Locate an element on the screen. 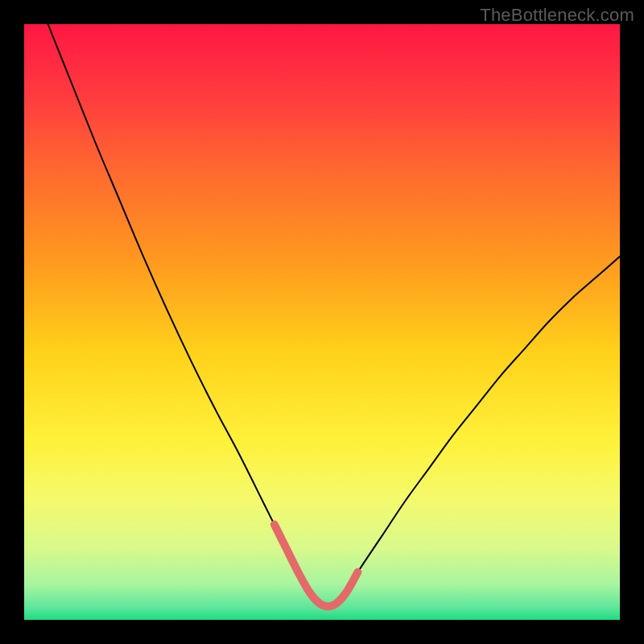 The height and width of the screenshot is (644, 644). watermark-text: TheBottleneck.com is located at coordinates (557, 15).